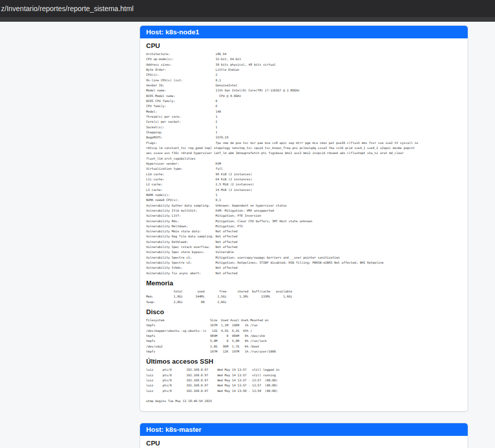  Describe the element at coordinates (304, 429) in the screenshot. I see `host-card-header: Host: k8s-master` at that location.